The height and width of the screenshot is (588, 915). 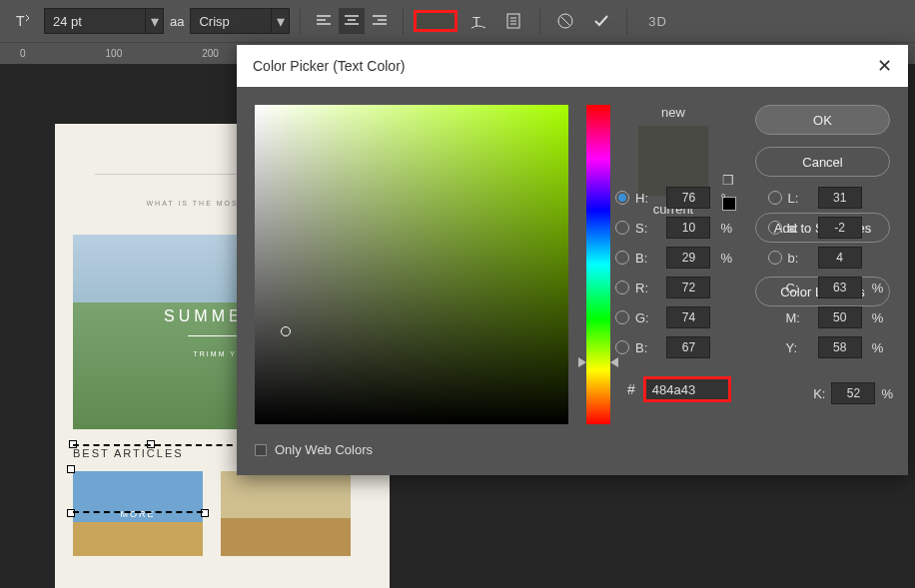 I want to click on hue-input, so click(x=688, y=198).